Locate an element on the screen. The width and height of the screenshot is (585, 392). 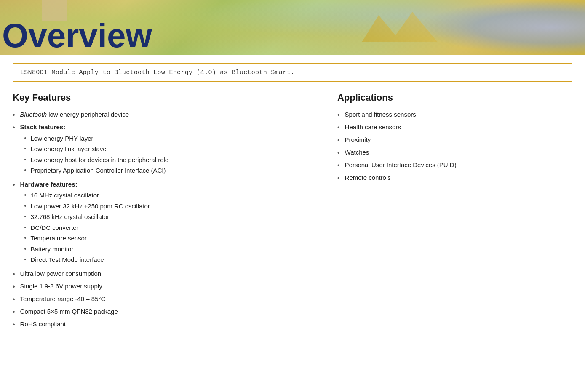
stack-sub-list: Low energy PHY layer Low energy link lay… is located at coordinates (173, 155).